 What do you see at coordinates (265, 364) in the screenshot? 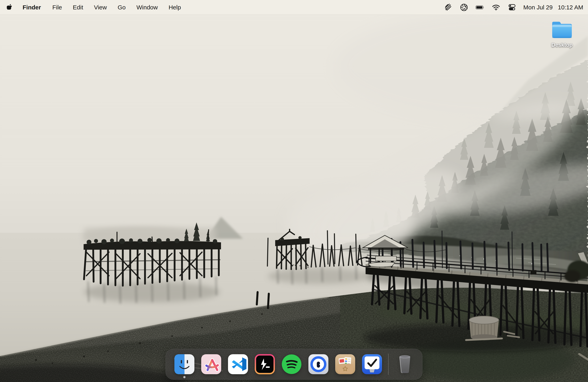
I see `dock-item-warp` at bounding box center [265, 364].